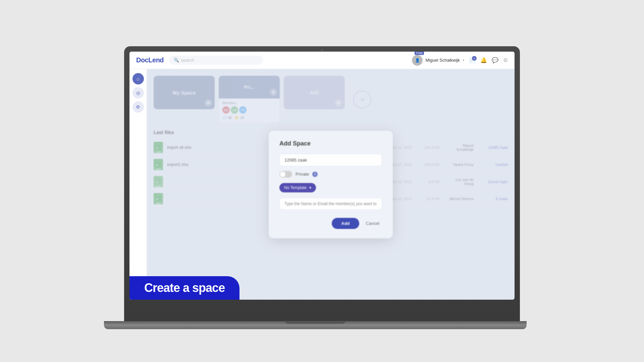 Image resolution: width=644 pixels, height=362 pixels. I want to click on members-input, so click(331, 204).